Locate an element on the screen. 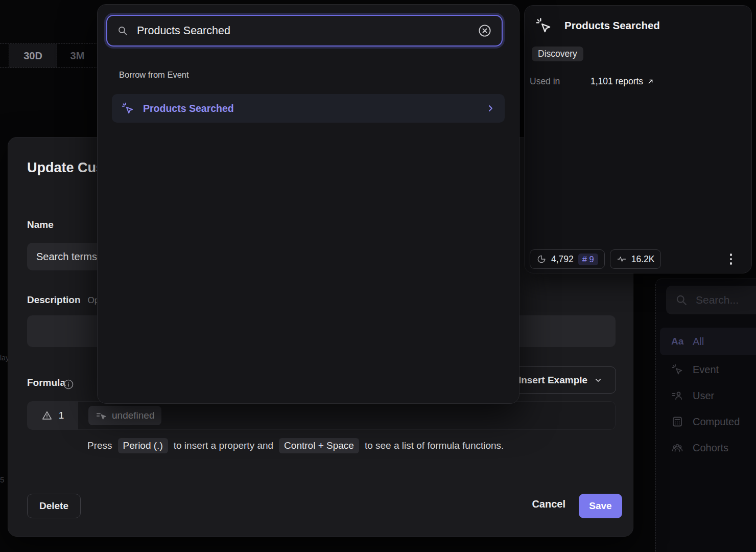 Image resolution: width=756 pixels, height=552 pixels. clear-search-button is located at coordinates (485, 31).